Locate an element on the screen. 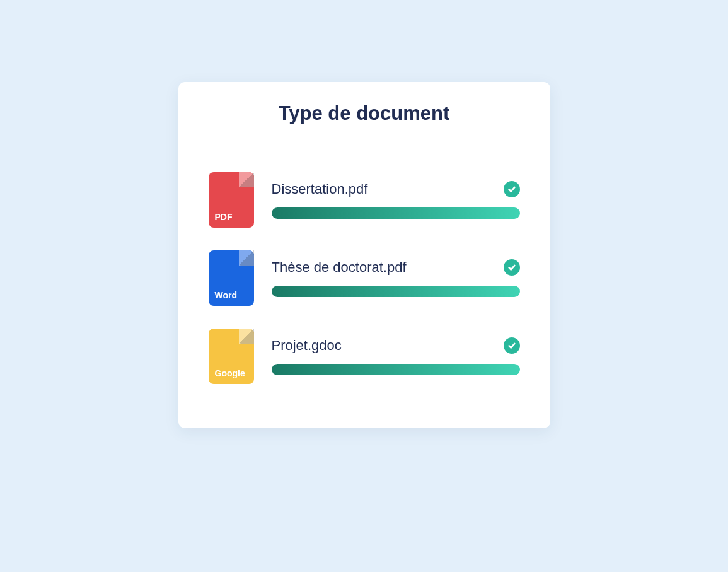 This screenshot has height=572, width=728. file-name: Dissertation.pdf is located at coordinates (320, 189).